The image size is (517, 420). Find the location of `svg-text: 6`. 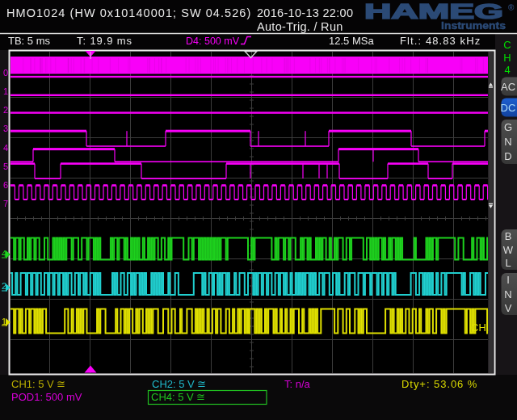

svg-text: 6 is located at coordinates (6, 185).